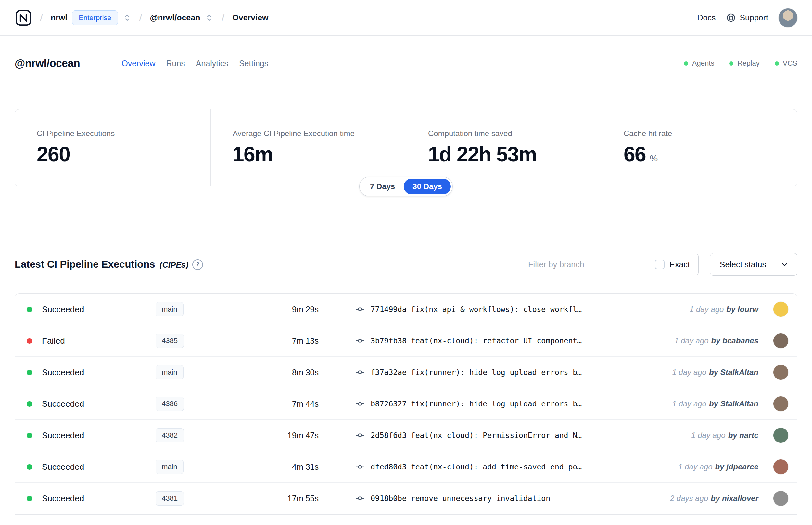 The height and width of the screenshot is (525, 812). Describe the element at coordinates (521, 372) in the screenshot. I see `commit-text: f37a32aefix(runner): hide log upload err…` at that location.